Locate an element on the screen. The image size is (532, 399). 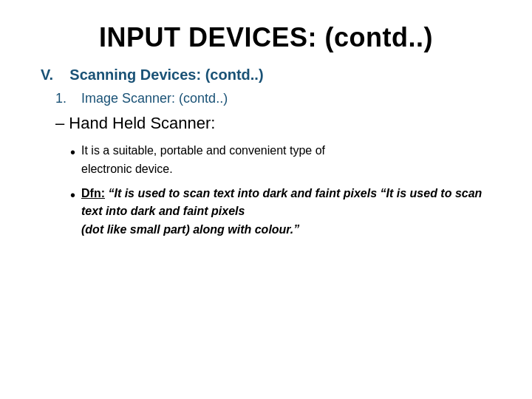
bullet-1-content: It is a suitable, portable and convenien… is located at coordinates (203, 160).